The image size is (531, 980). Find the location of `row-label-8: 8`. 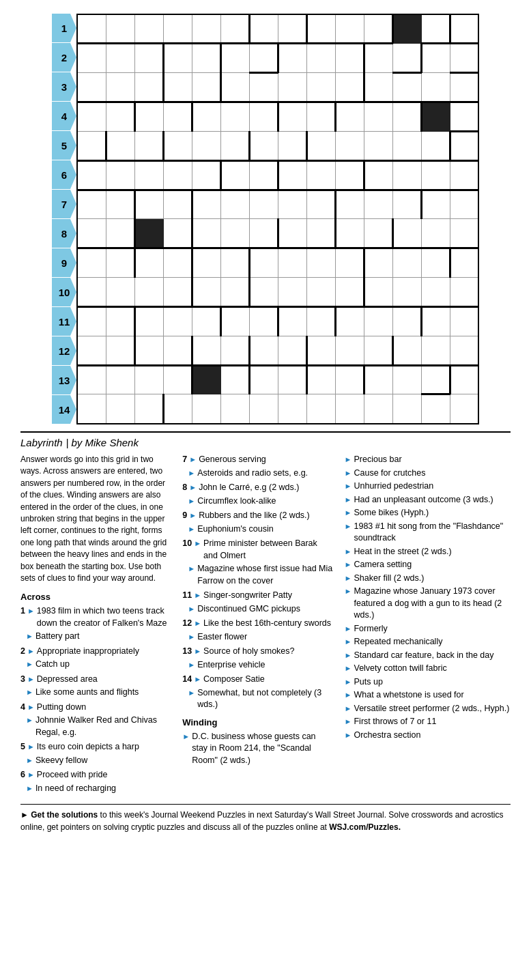

row-label-8: 8 is located at coordinates (64, 233).